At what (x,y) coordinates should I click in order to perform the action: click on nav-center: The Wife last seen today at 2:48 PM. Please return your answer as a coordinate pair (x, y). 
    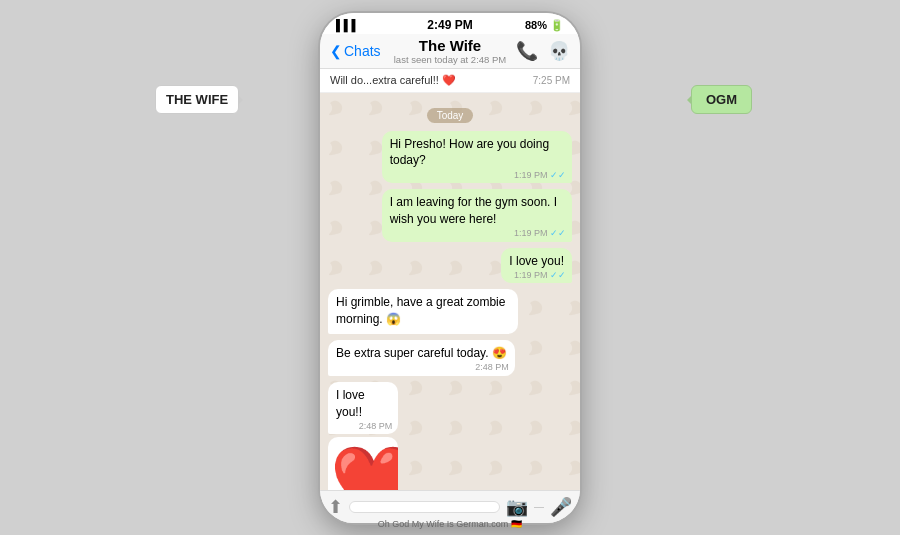
    Looking at the image, I should click on (450, 51).